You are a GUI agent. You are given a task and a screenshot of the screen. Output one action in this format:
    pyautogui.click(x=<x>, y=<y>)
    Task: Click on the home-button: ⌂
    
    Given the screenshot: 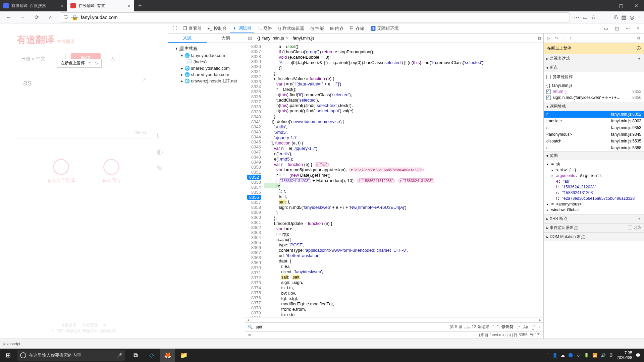 What is the action you would take?
    pyautogui.click(x=51, y=17)
    